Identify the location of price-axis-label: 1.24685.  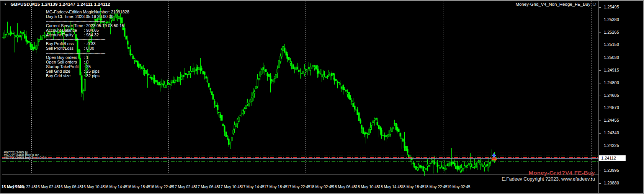
(611, 95).